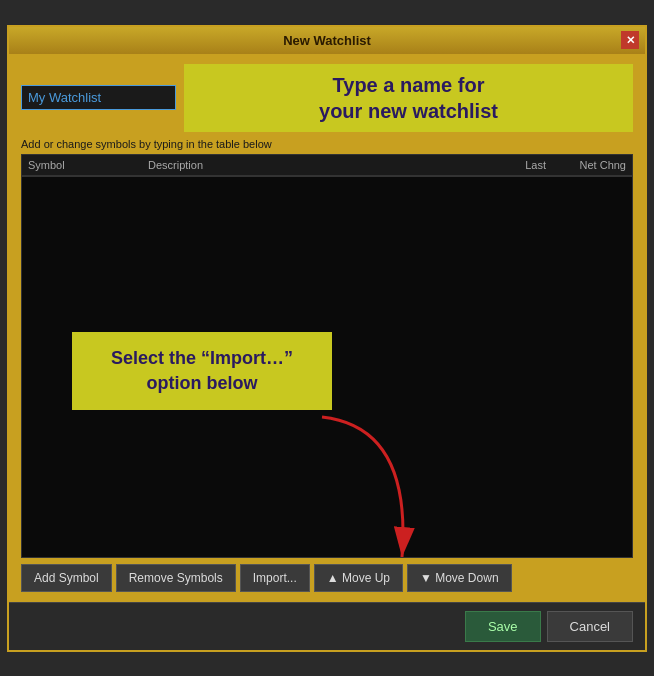  What do you see at coordinates (312, 165) in the screenshot?
I see `col-description: Description` at bounding box center [312, 165].